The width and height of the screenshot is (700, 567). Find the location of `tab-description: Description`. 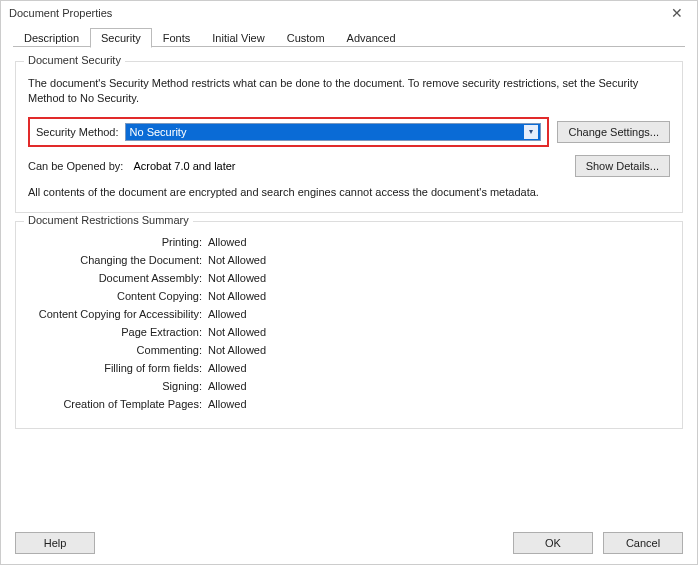

tab-description: Description is located at coordinates (52, 38).